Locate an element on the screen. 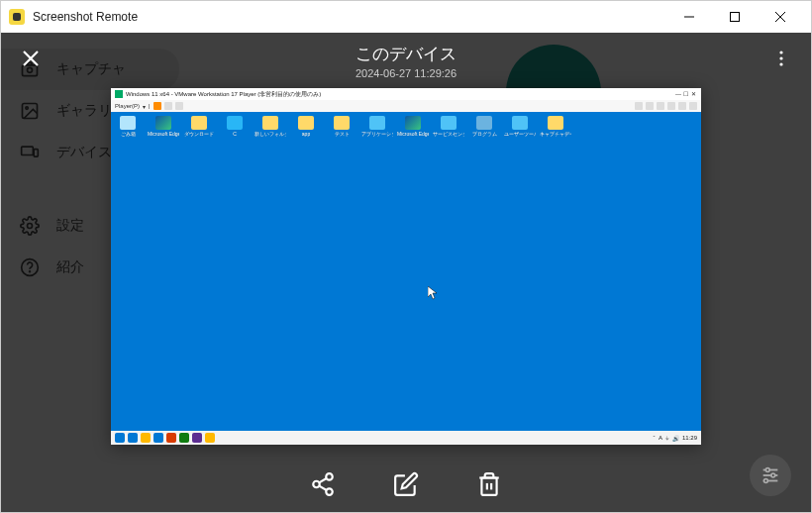 Image resolution: width=812 pixels, height=513 pixels. window-title: Screenshot Remote is located at coordinates (350, 17).